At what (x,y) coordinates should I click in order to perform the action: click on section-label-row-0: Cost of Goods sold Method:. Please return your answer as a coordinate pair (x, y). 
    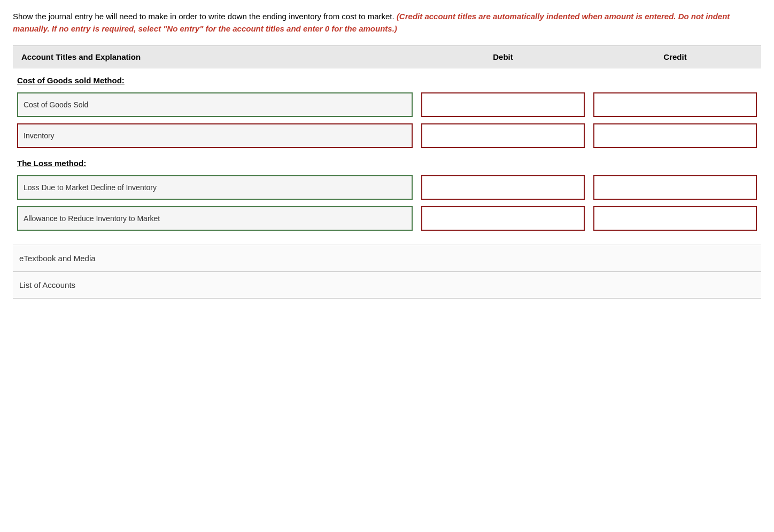
    Looking at the image, I should click on (387, 79).